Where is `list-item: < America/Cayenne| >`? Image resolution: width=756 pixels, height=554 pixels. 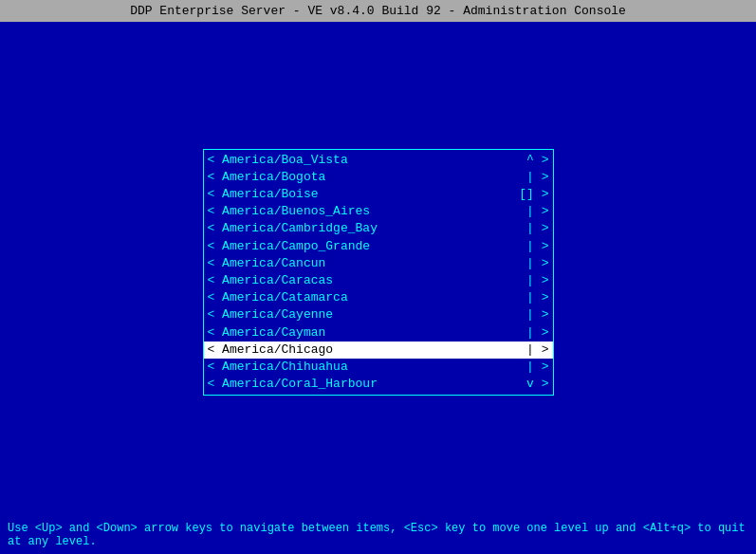 list-item: < America/Cayenne| > is located at coordinates (378, 315).